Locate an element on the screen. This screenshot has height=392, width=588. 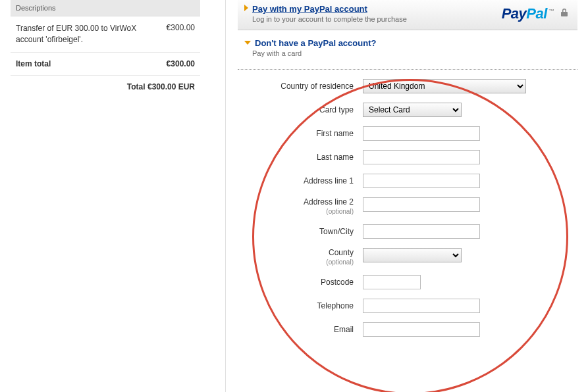
postcode-row: Postcode is located at coordinates (404, 282).